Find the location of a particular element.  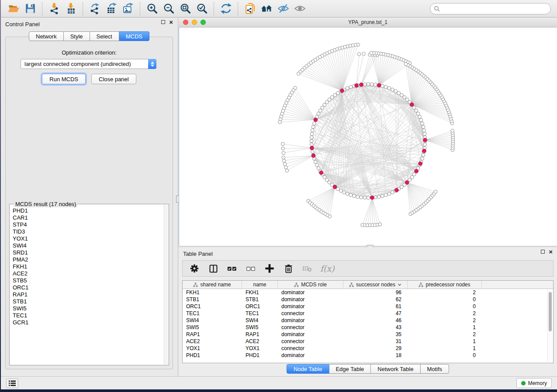

table-scrollbar-thumb is located at coordinates (550, 312).